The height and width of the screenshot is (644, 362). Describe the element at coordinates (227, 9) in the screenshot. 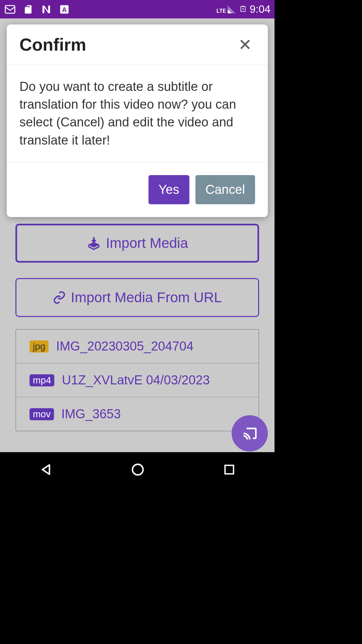

I see `signal-area: LTE` at that location.